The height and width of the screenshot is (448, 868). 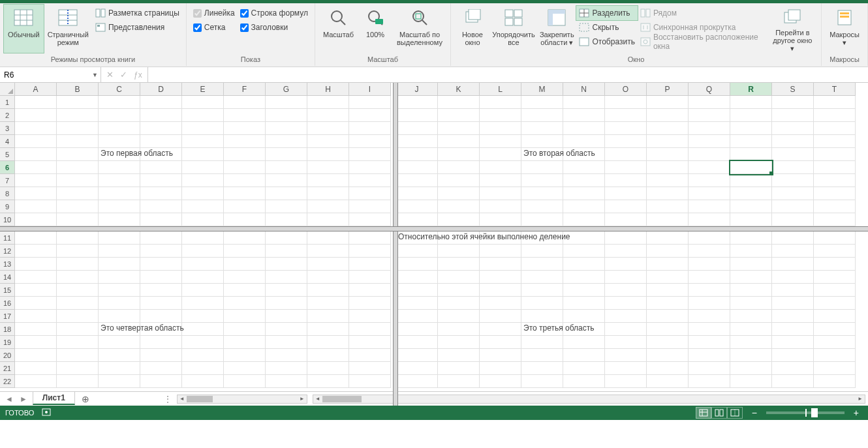 What do you see at coordinates (137, 13) in the screenshot?
I see `page-layout-button: Разметка страницы` at bounding box center [137, 13].